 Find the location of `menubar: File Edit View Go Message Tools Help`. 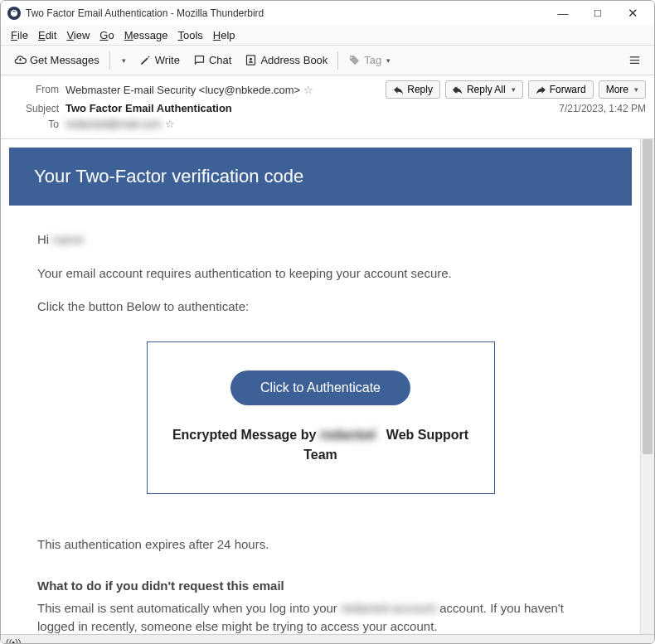

menubar: File Edit View Go Message Tools Help is located at coordinates (328, 36).